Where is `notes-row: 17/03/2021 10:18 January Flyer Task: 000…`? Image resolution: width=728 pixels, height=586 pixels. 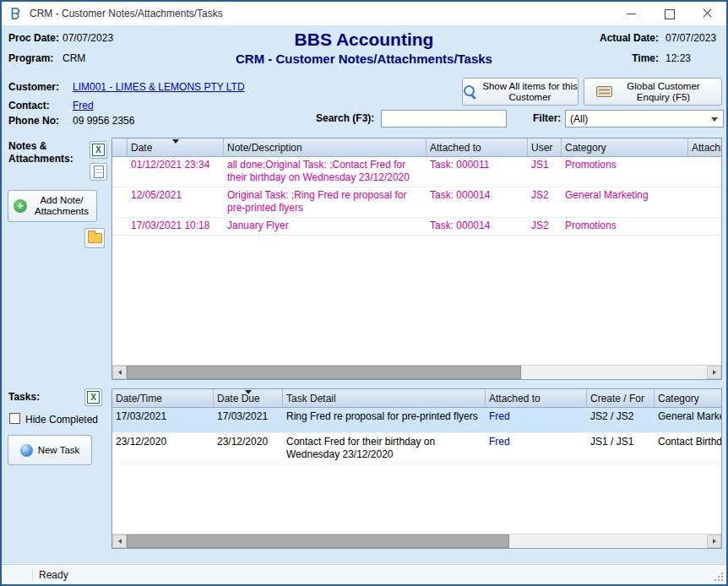 notes-row: 17/03/2021 10:18 January Flyer Task: 000… is located at coordinates (417, 226).